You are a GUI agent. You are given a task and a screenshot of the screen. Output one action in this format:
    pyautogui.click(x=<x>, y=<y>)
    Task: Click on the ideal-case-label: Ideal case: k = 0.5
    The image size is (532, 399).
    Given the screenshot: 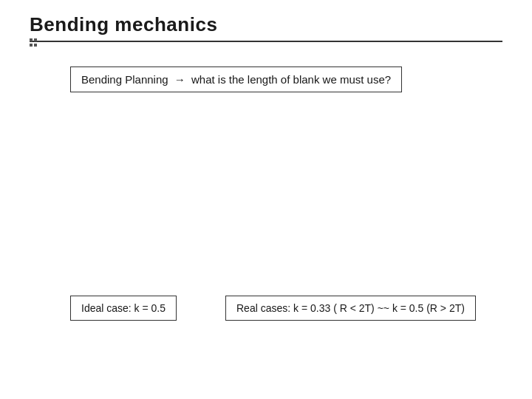 What is the action you would take?
    pyautogui.click(x=123, y=308)
    